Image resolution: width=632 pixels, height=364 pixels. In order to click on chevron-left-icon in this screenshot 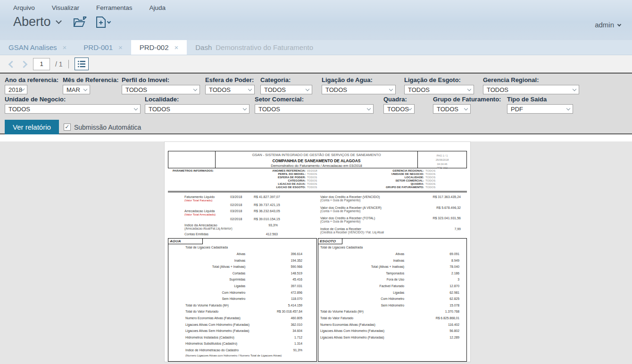, I will do `click(11, 64)`.